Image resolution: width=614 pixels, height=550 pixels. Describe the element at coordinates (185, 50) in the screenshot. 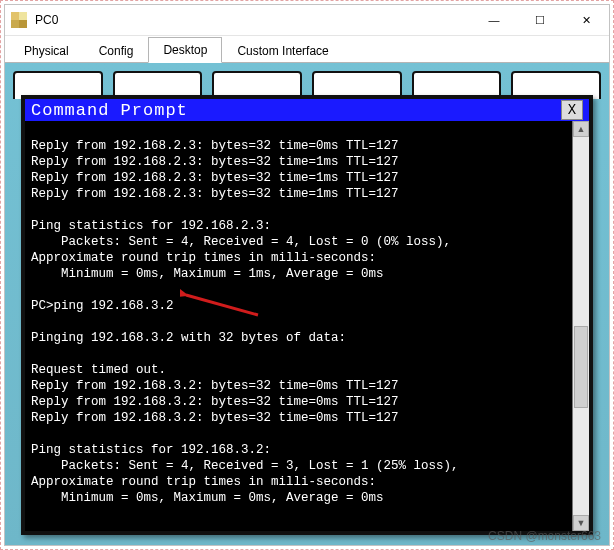

I see `tab-desktop: Desktop` at that location.